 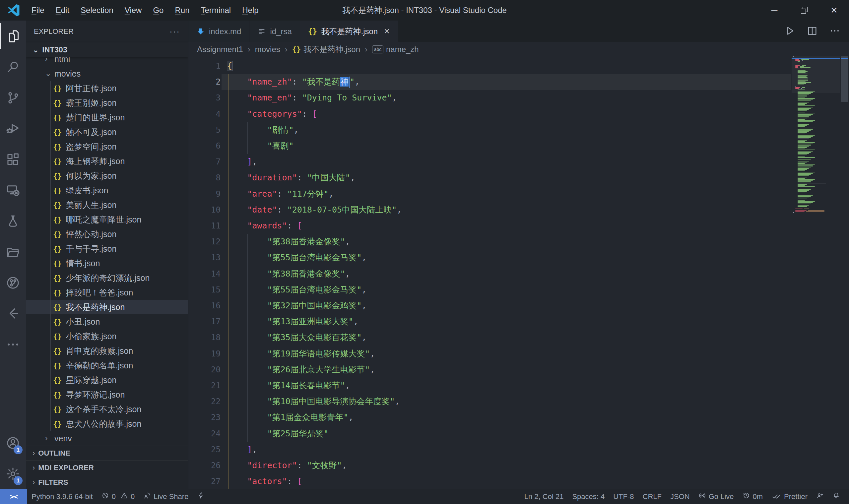 I want to click on accounts-icon: 1, so click(x=13, y=443).